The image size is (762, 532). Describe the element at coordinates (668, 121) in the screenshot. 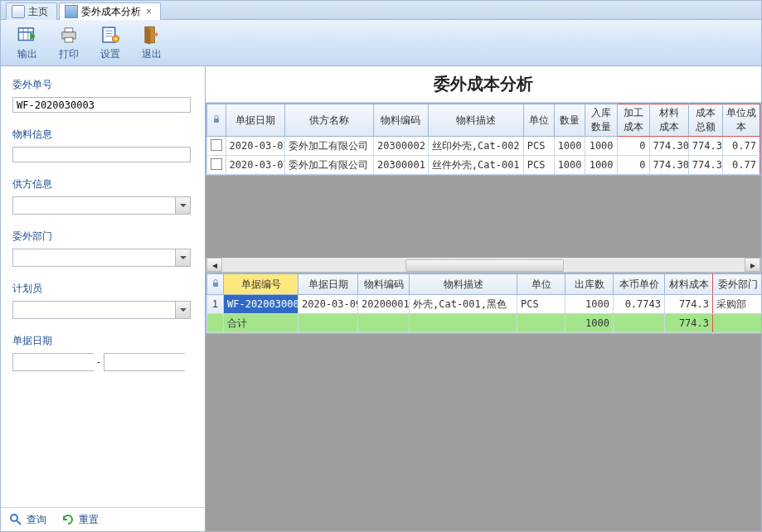

I see `col-mat-cost: 材料 成本` at that location.